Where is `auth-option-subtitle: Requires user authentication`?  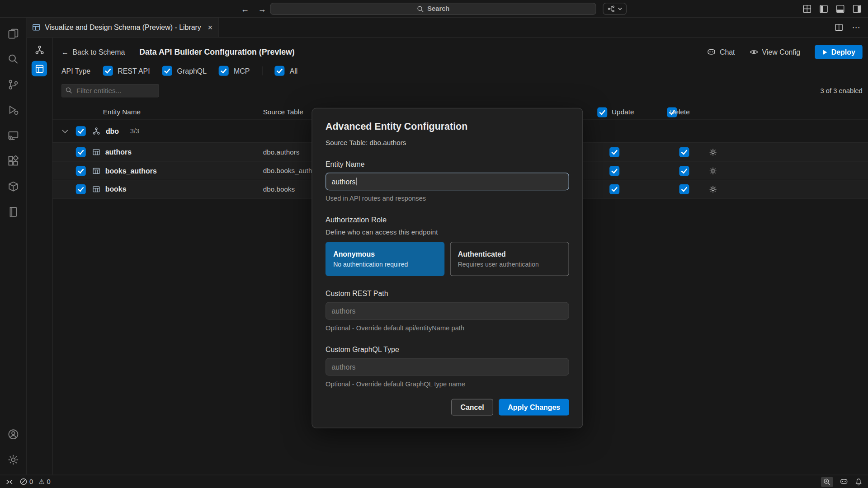
auth-option-subtitle: Requires user authentication is located at coordinates (510, 265).